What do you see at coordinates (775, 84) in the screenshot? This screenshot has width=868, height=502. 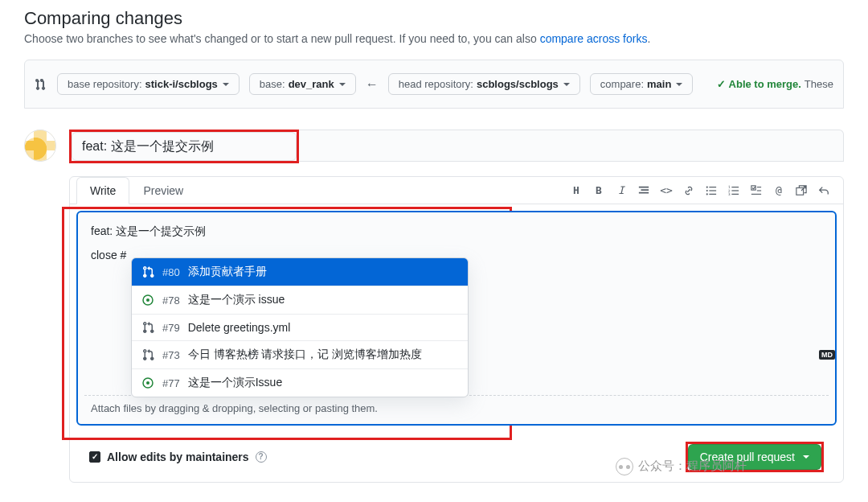 I see `merge-status: ✓ Able to merge. These` at bounding box center [775, 84].